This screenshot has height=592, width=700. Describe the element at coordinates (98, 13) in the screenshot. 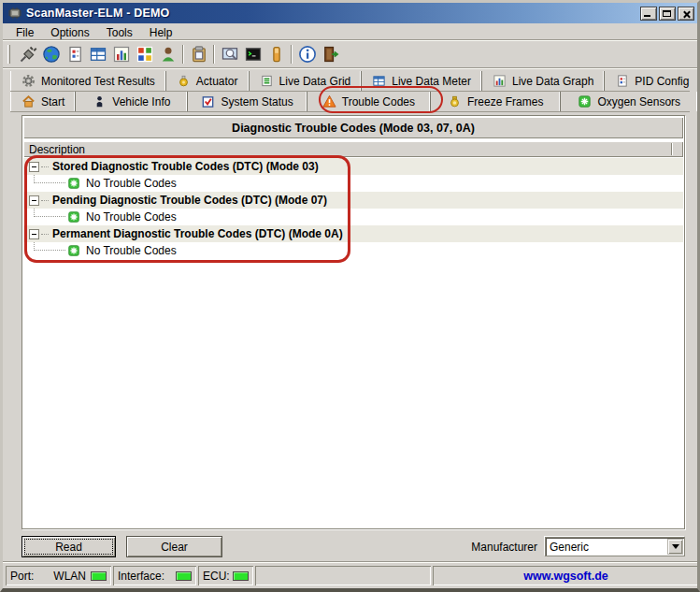

I see `window-title: ScanMaster-ELM - DEMO` at that location.